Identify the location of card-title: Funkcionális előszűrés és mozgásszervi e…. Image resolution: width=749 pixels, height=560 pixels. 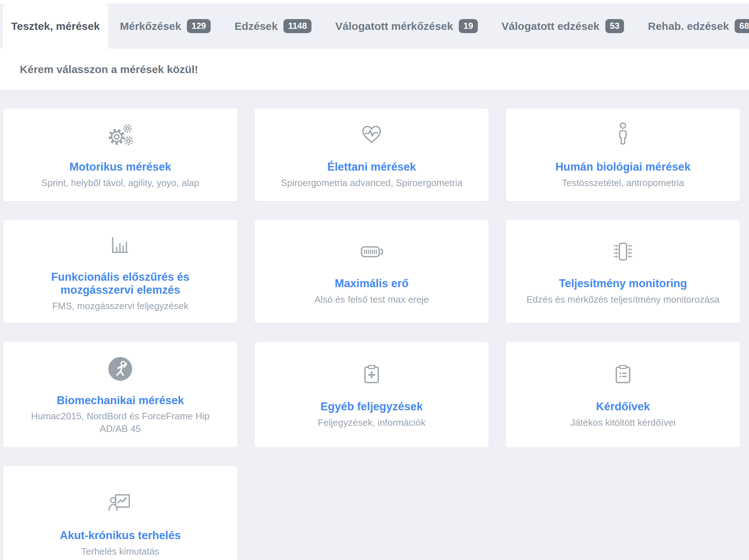
(120, 284).